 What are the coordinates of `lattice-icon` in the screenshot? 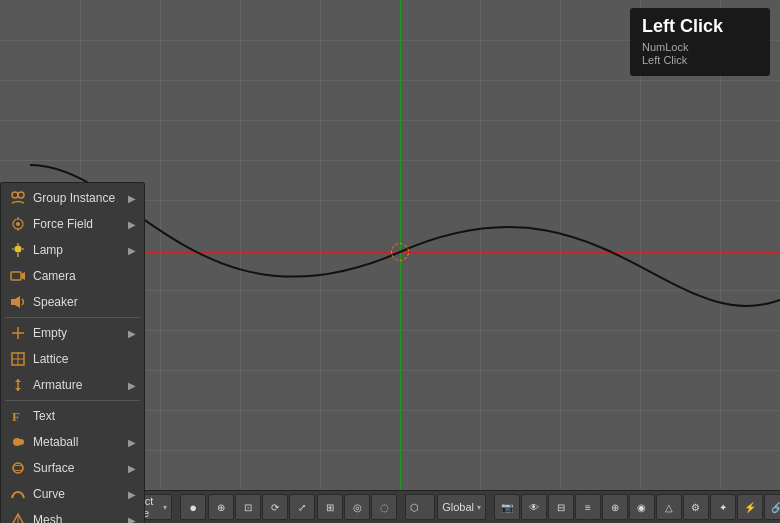 It's located at (18, 359).